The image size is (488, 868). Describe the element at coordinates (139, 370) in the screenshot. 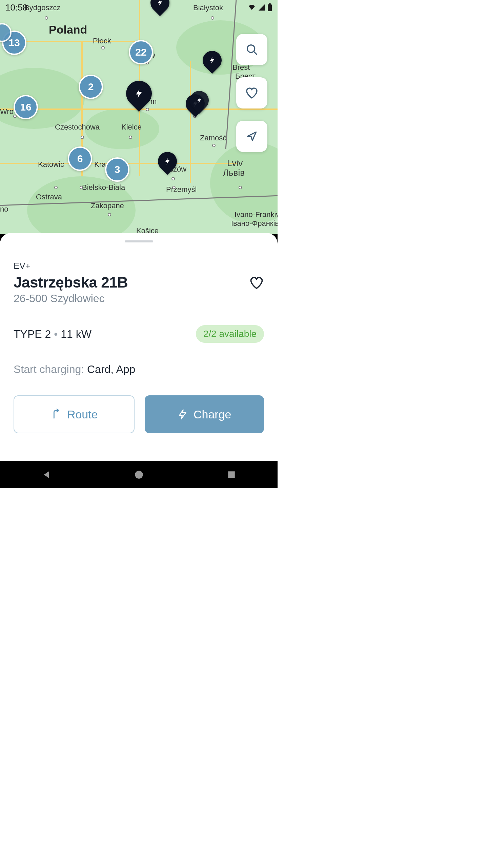

I see `start-charging-info: Start charging: Card, App` at that location.